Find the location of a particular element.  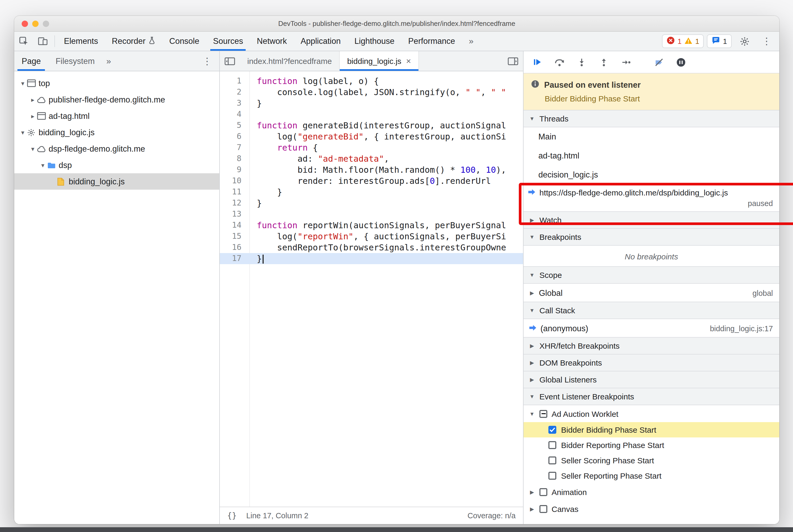

elb-item-seller-scoring-phase-start: Seller Scoring Phase Start is located at coordinates (652, 460).